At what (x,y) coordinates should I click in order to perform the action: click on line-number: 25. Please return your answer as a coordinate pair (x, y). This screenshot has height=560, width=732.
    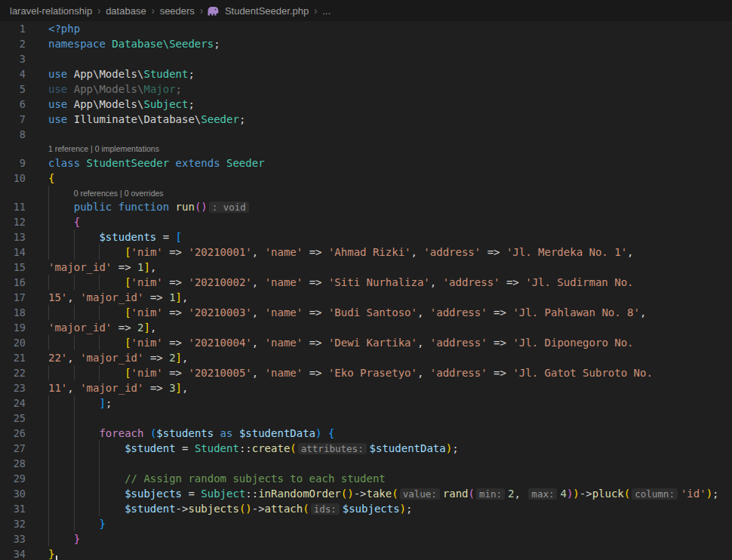
    Looking at the image, I should click on (13, 418).